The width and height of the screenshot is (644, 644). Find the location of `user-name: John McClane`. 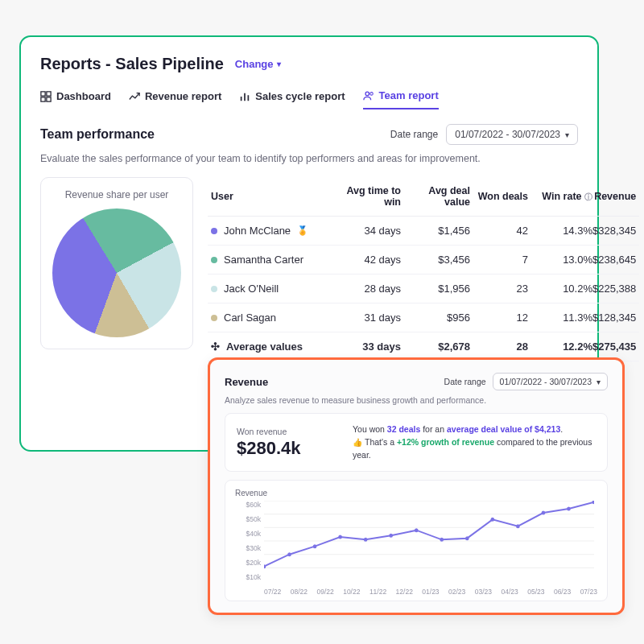

user-name: John McClane is located at coordinates (258, 230).